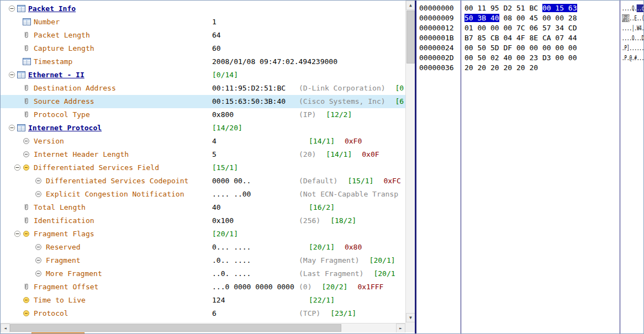  Describe the element at coordinates (74, 274) in the screenshot. I see `field-label: More Fragment` at that location.